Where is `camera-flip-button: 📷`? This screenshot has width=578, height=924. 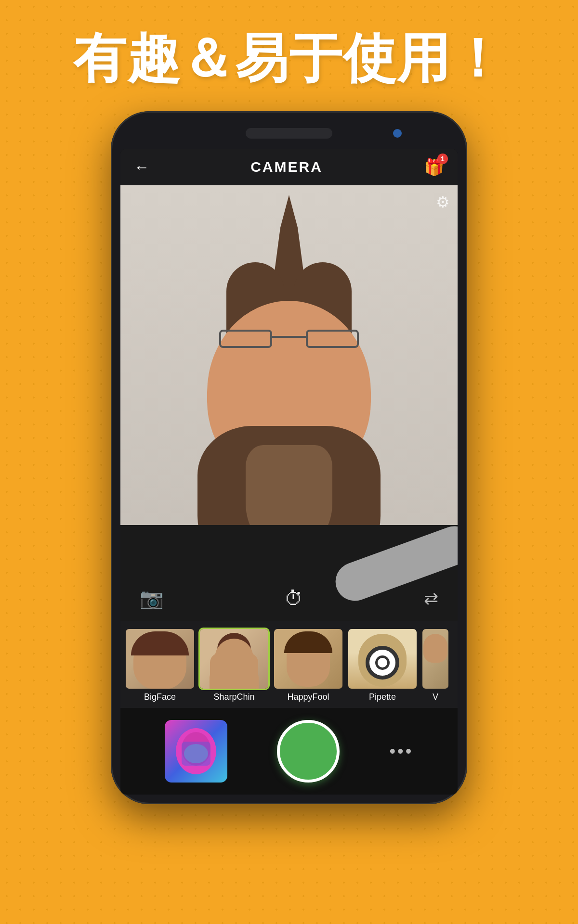
camera-flip-button: 📷 is located at coordinates (152, 599).